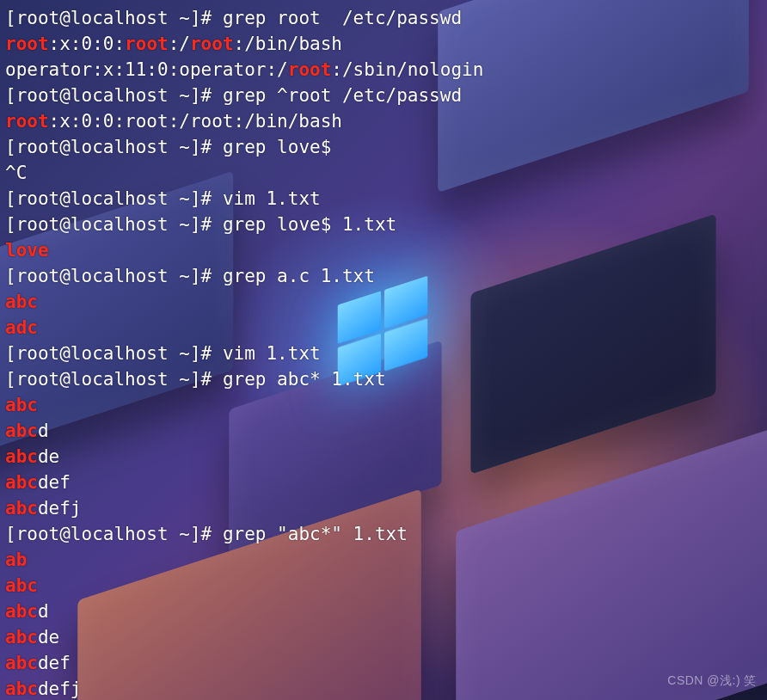 This screenshot has width=767, height=700. Describe the element at coordinates (384, 70) in the screenshot. I see `terminal-output-line: operator:x:11:0:operator:/root:/sbin/nol…` at that location.